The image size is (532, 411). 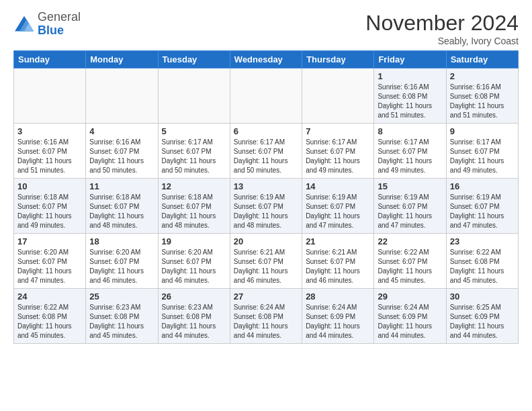 What do you see at coordinates (442, 23) in the screenshot?
I see `month-title: November 2024` at bounding box center [442, 23].